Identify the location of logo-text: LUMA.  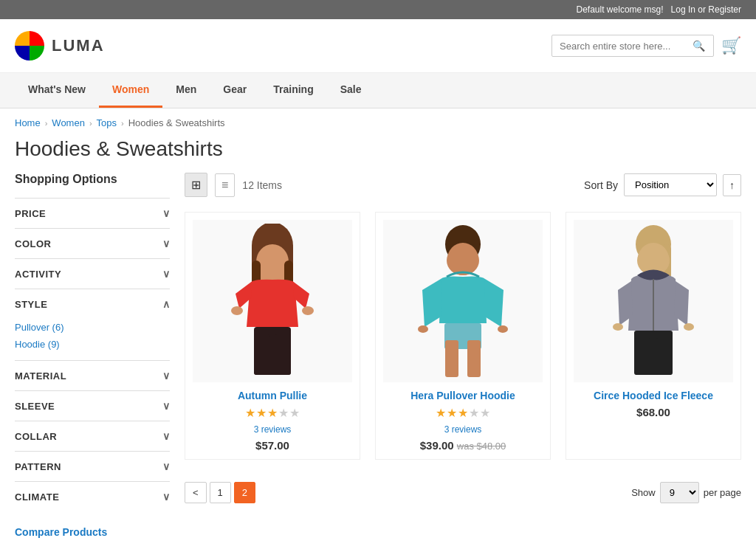
(78, 46).